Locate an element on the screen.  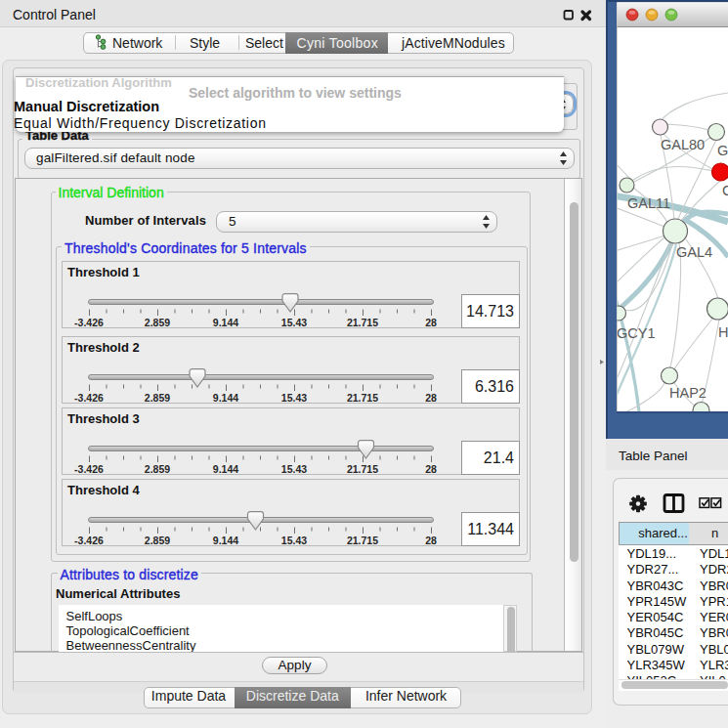
svg-text: C is located at coordinates (725, 191).